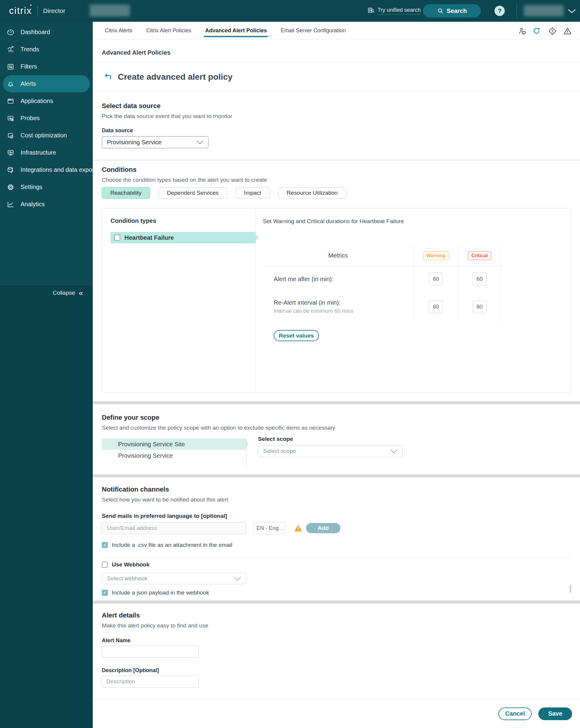  Describe the element at coordinates (341, 106) in the screenshot. I see `data-source-heading: Select data source` at that location.